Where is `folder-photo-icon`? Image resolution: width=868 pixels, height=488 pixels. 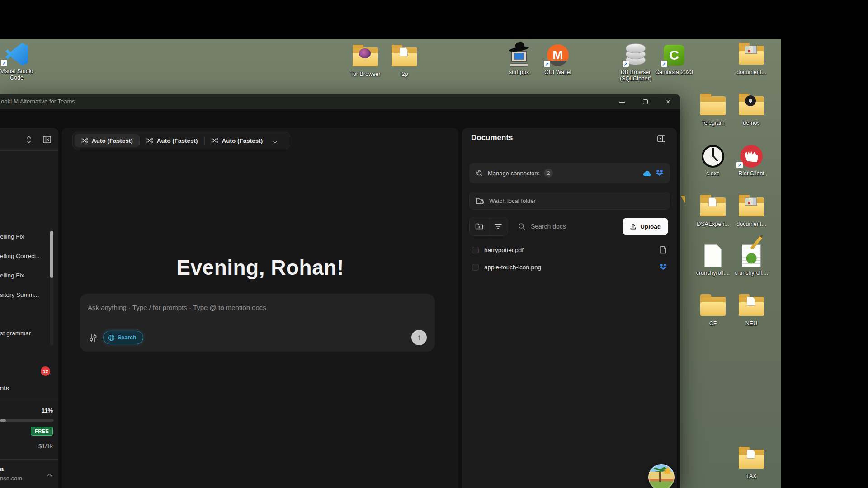 folder-photo-icon is located at coordinates (751, 207).